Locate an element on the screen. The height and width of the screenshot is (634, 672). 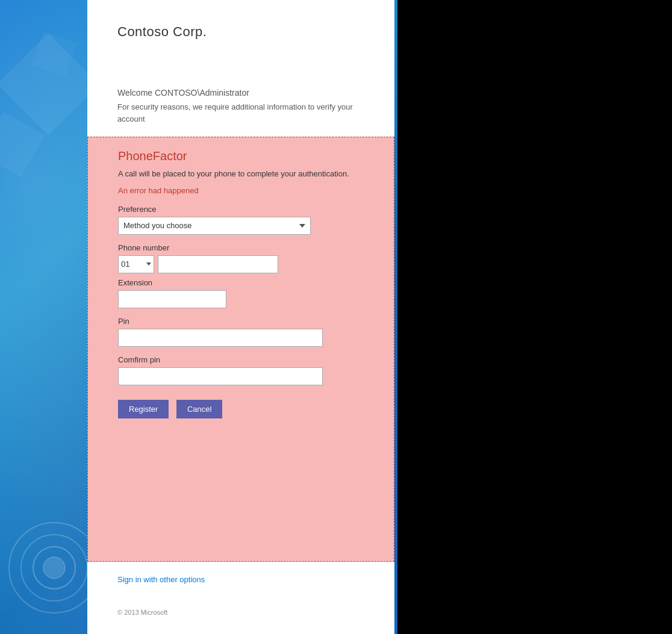
welcome-section: Welcome CONTOSO\Administrator For securi… is located at coordinates (241, 94).